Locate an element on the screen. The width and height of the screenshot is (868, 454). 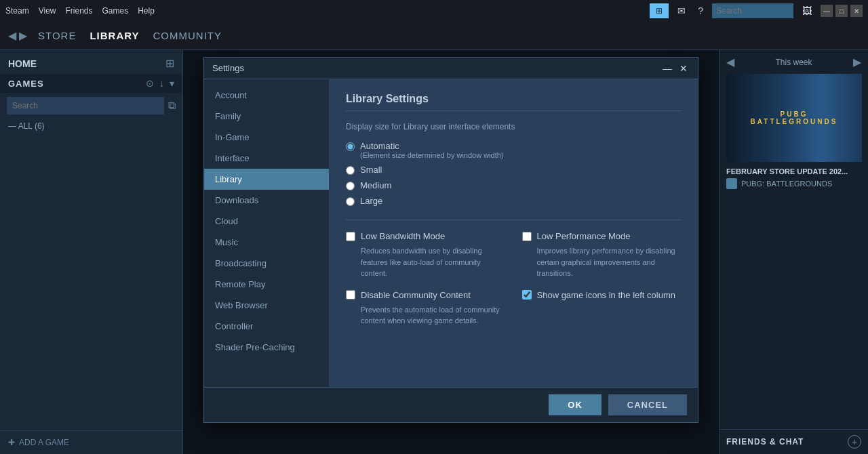
back-button: ◀ is located at coordinates (12, 35).